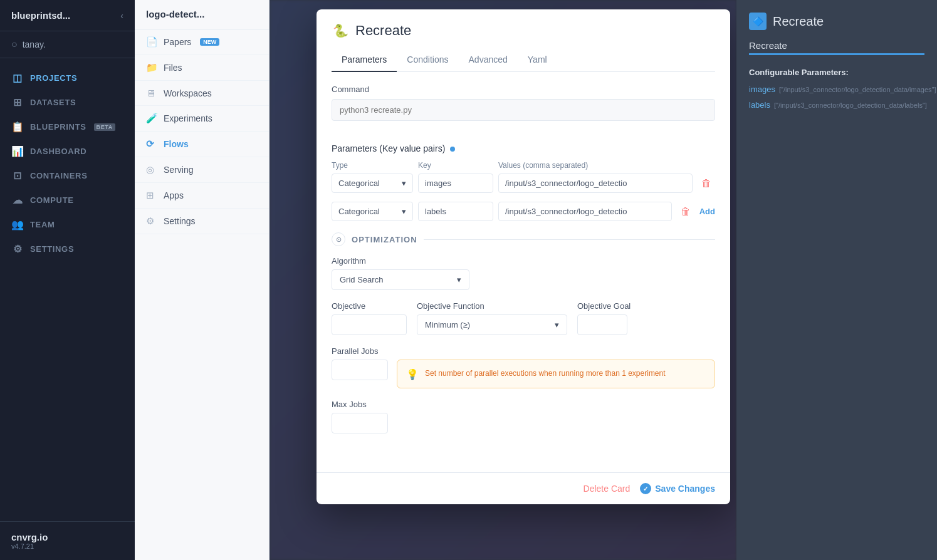 The width and height of the screenshot is (937, 560). I want to click on middle-nav-settings: ⚙ Settings, so click(202, 222).